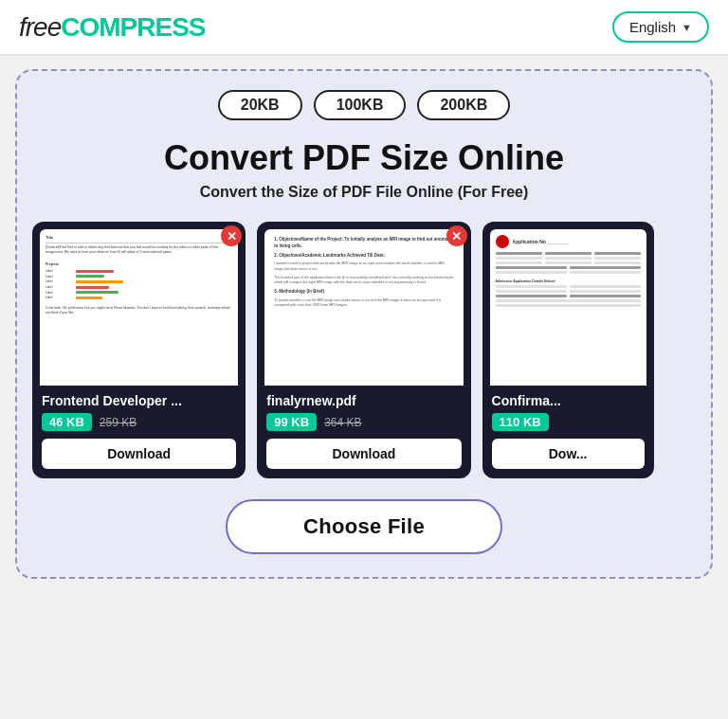  What do you see at coordinates (364, 401) in the screenshot?
I see `file-name-2: finalyrnew.pdf` at bounding box center [364, 401].